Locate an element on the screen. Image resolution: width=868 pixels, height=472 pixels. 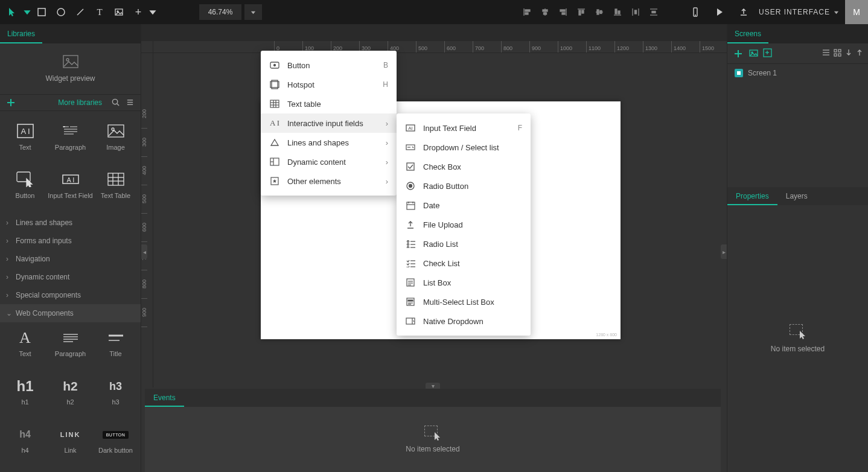
add-library-button is located at coordinates (11, 103).